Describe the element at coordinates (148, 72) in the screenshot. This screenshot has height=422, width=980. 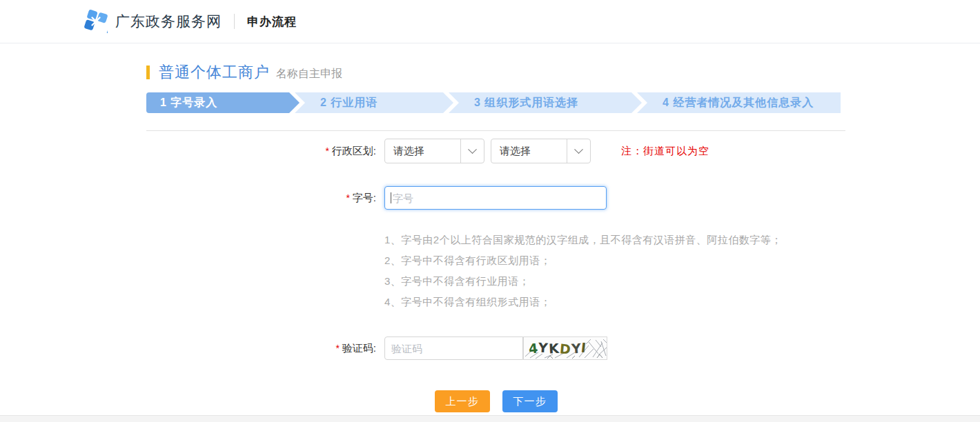
I see `title-accent-bar` at that location.